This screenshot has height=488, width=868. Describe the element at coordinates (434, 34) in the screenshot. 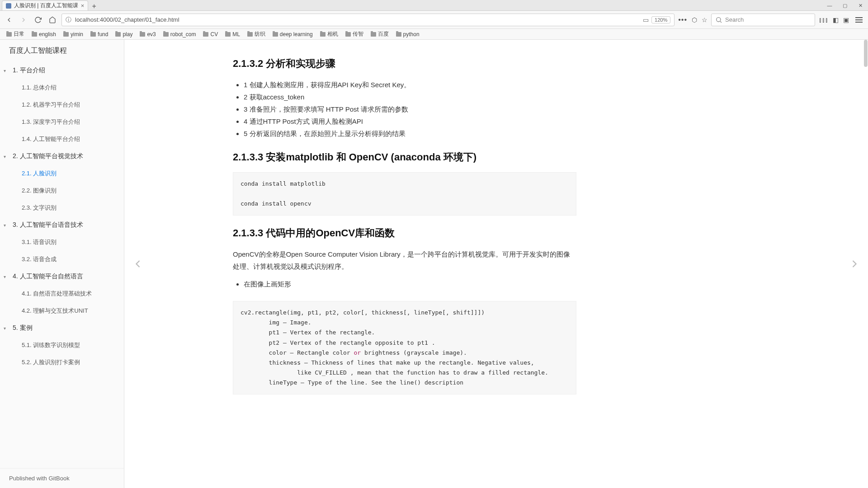

I see `bookmarks-bar: 日常englishyiminfundplayev3robot_comCVML纺织…` at that location.